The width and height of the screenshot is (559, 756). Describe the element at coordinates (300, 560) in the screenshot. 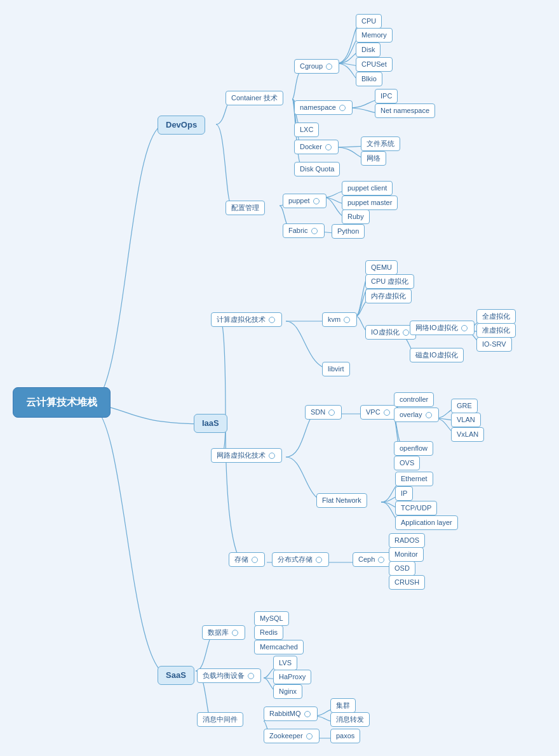

I see `fenstorage-node: 分布式存储` at that location.